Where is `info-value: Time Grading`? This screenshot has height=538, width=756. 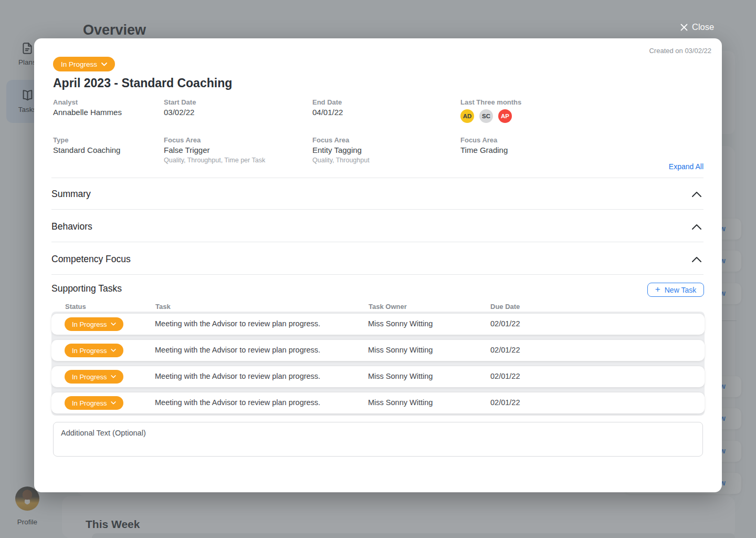
info-value: Time Grading is located at coordinates (531, 150).